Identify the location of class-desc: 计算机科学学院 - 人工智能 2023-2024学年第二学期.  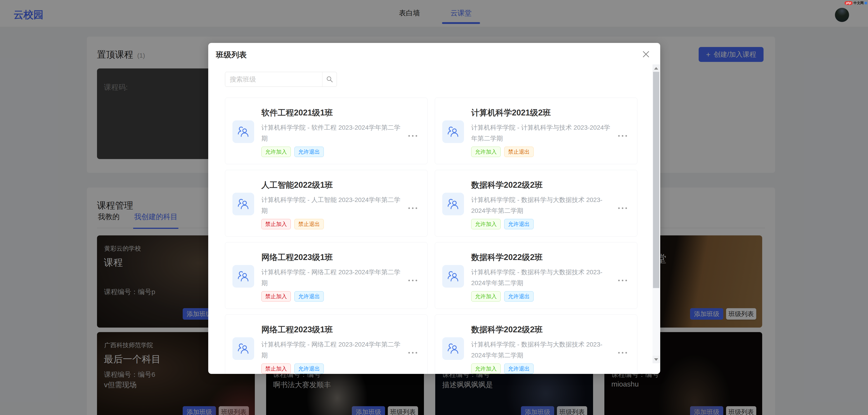
(332, 205).